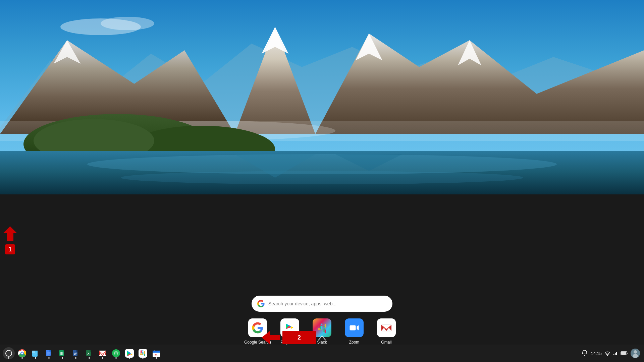  Describe the element at coordinates (89, 354) in the screenshot. I see `svg-text: X` at that location.